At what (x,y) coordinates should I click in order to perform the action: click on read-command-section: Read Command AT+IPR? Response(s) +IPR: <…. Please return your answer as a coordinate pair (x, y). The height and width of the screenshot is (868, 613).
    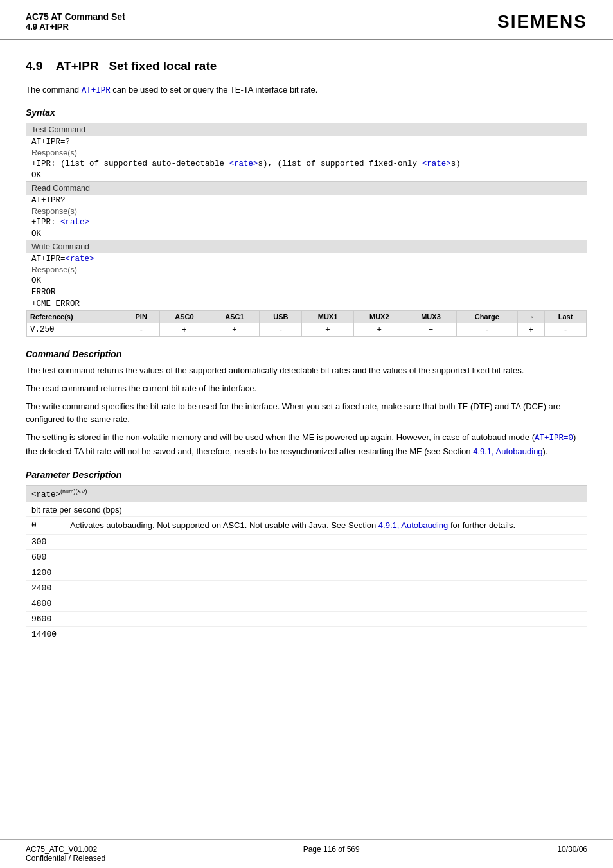
    Looking at the image, I should click on (306, 211).